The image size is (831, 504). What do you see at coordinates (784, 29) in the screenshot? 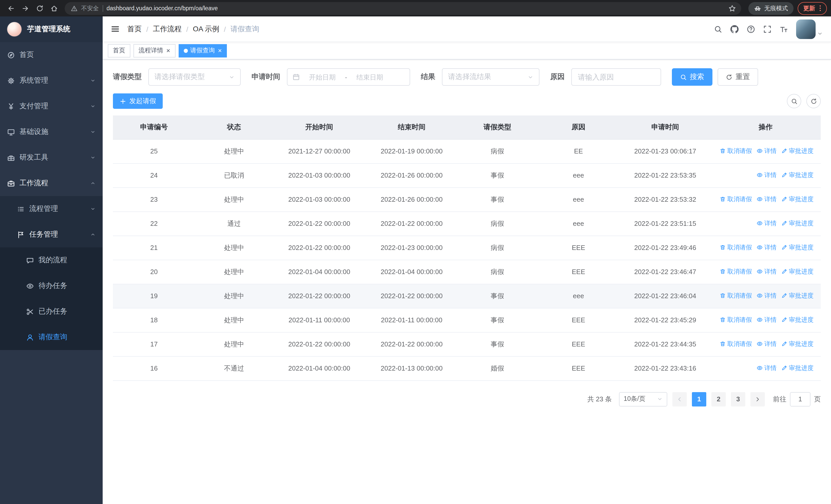
I see `font-size-icon` at bounding box center [784, 29].